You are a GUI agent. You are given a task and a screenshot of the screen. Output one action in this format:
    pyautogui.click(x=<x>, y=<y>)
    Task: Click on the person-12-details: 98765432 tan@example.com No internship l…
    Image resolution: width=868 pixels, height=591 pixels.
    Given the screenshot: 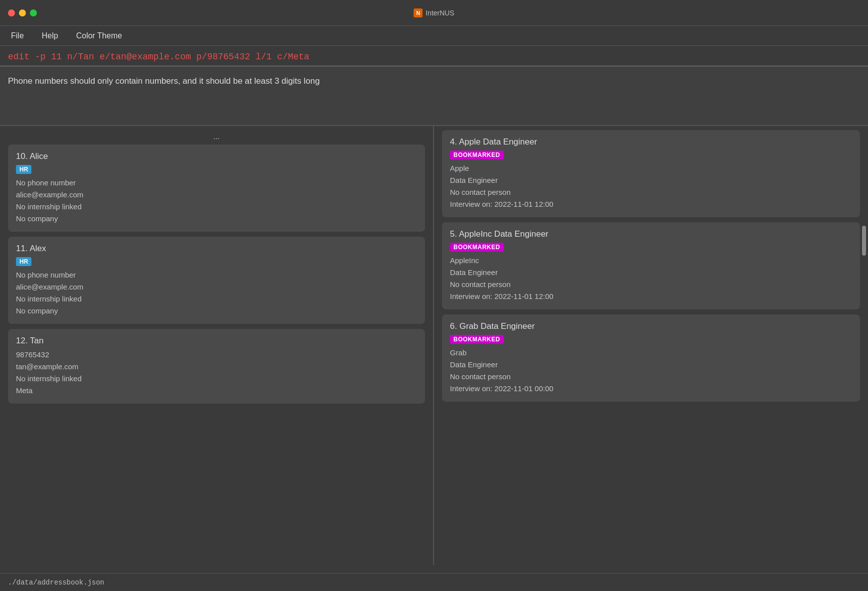 What is the action you would take?
    pyautogui.click(x=216, y=373)
    